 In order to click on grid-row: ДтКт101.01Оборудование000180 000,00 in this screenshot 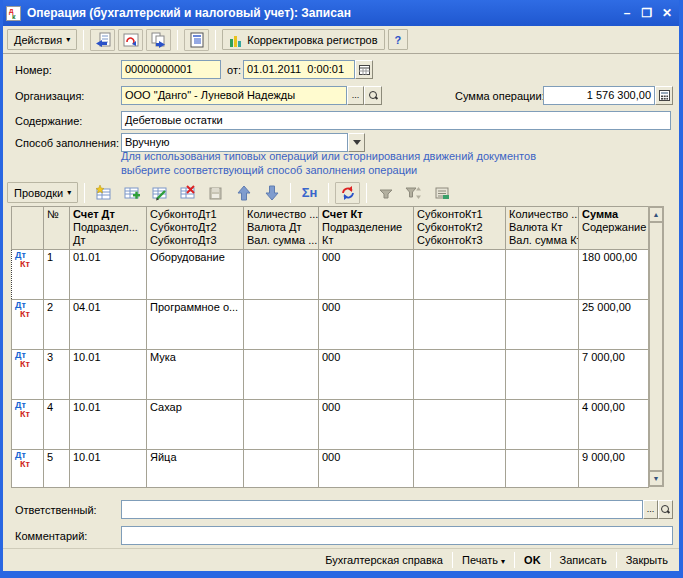, I will do `click(330, 275)`.